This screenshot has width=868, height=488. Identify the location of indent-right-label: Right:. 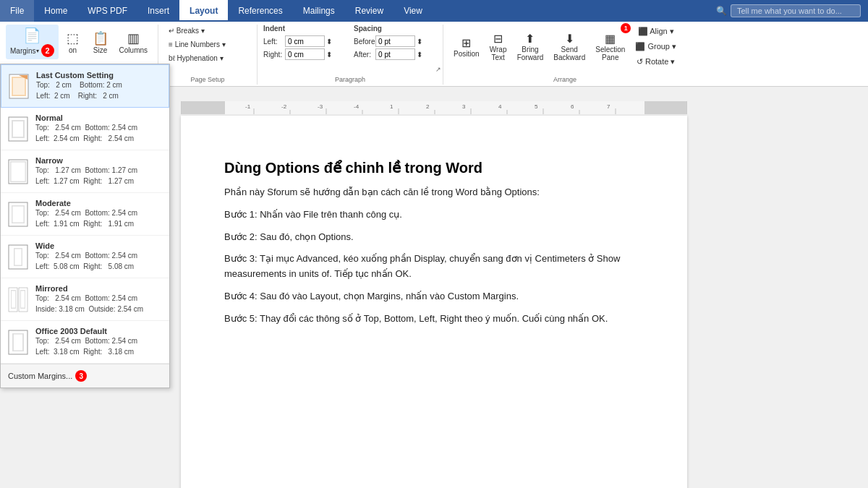
(273, 55).